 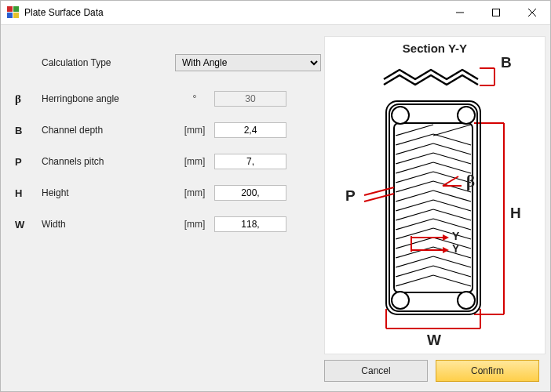 I want to click on sym-p: P, so click(x=26, y=162).